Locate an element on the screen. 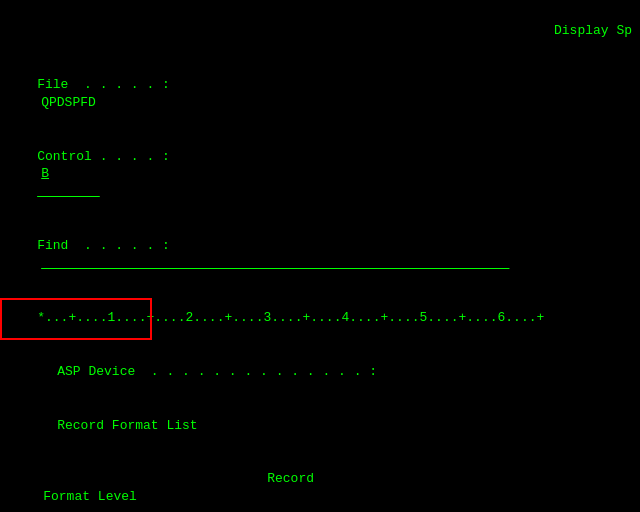 The image size is (640, 512). record-format-list-title: Record Format List is located at coordinates (320, 426).